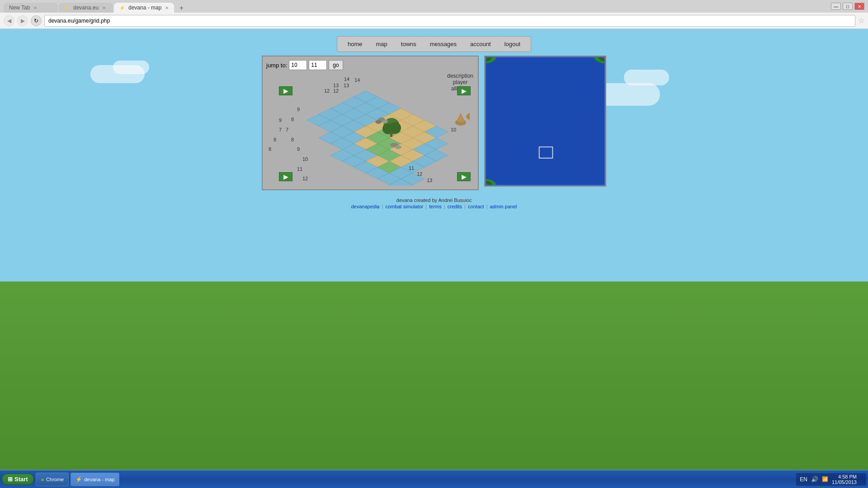  What do you see at coordinates (825, 479) in the screenshot?
I see `tray-network-icon: 📶` at bounding box center [825, 479].